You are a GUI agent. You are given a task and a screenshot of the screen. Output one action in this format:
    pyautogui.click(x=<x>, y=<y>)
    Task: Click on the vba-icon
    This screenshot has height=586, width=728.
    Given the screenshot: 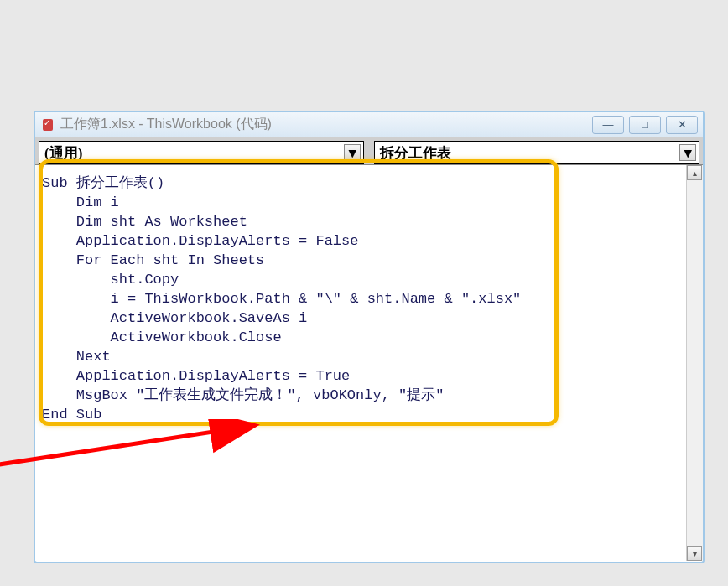 What is the action you would take?
    pyautogui.click(x=48, y=125)
    